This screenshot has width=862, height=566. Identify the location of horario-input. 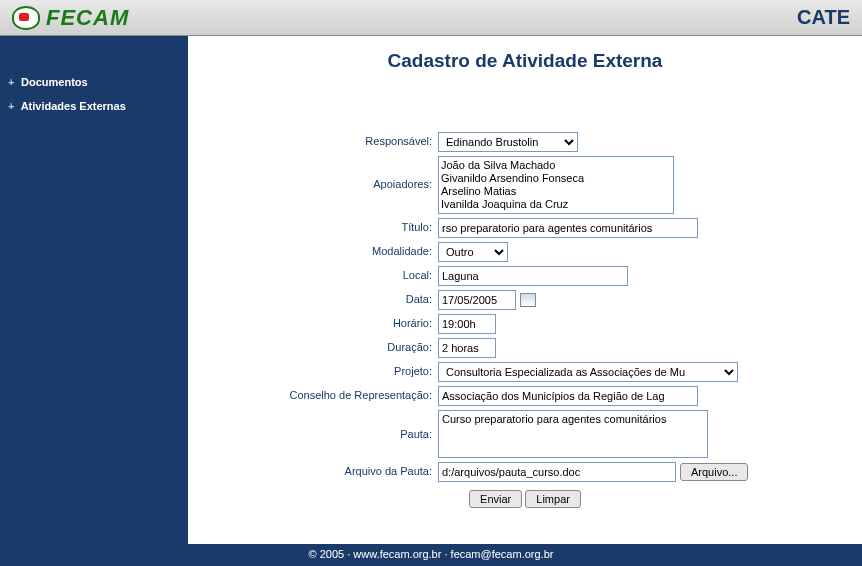
(467, 324).